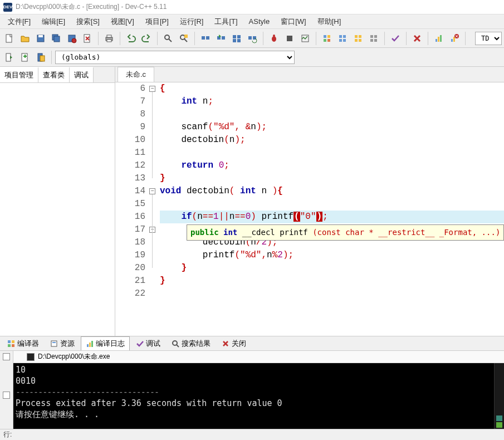 The image size is (504, 440). I want to click on bottom-tab: 资源, so click(62, 344).